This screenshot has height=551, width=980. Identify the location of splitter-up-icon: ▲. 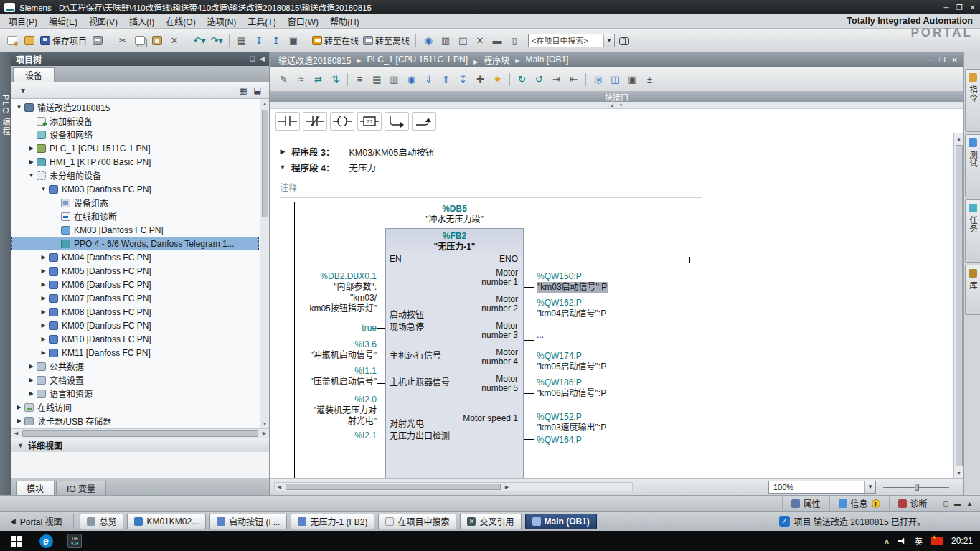
(613, 105).